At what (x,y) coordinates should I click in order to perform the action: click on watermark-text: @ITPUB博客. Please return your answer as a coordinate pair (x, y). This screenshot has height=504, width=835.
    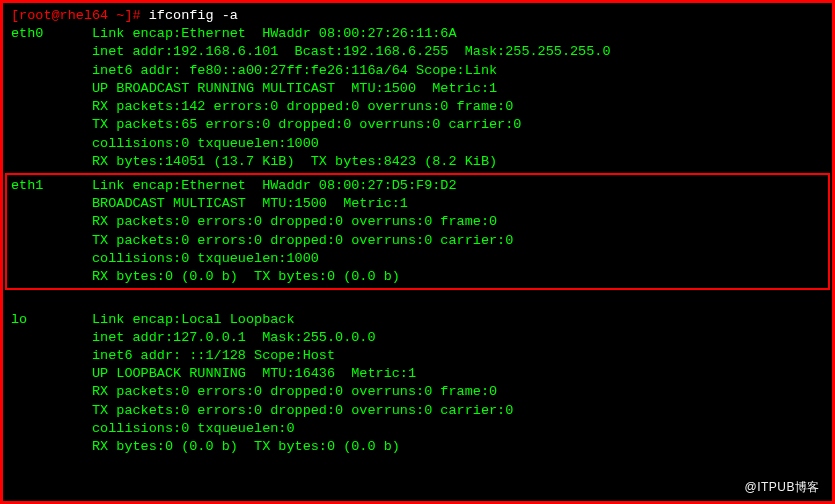
    Looking at the image, I should click on (782, 487).